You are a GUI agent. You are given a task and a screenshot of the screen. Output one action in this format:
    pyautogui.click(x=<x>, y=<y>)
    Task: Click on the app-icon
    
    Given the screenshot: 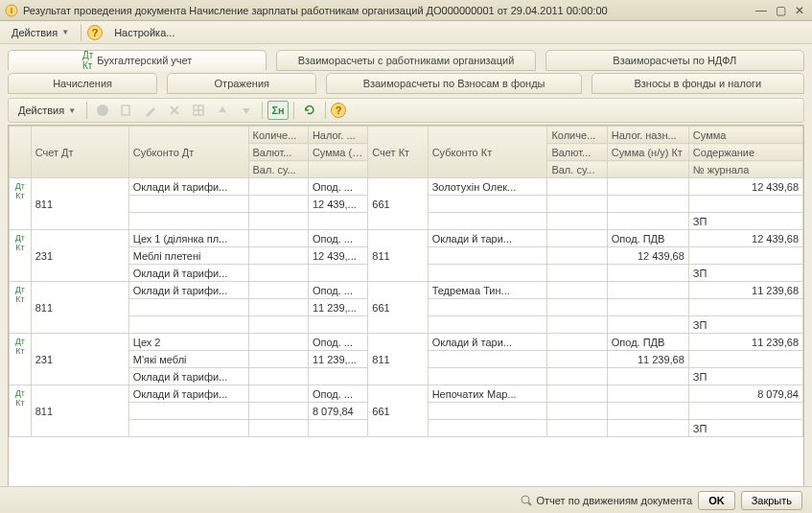 What is the action you would take?
    pyautogui.click(x=12, y=11)
    